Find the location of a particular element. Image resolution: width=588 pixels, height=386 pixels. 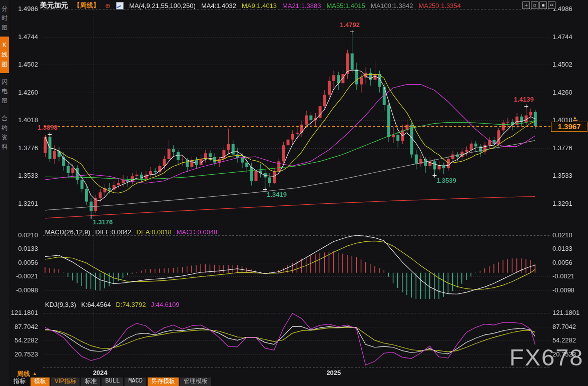

macd-macd-value: MACD:0.0048 is located at coordinates (197, 232).